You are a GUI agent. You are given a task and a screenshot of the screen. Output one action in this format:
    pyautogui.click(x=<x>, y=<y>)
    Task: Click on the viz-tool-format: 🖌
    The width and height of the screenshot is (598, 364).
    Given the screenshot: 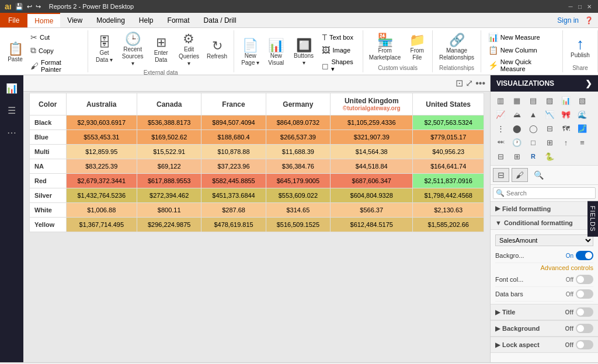 What is the action you would take?
    pyautogui.click(x=520, y=175)
    